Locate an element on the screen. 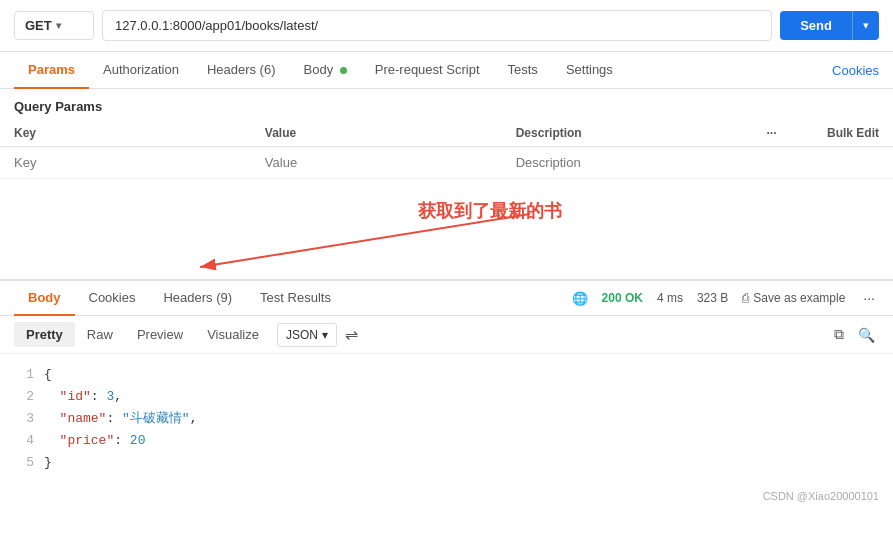 The image size is (893, 548). inner-tabs-row: Pretty Raw Preview Visualize JSON ▾ ⇌ ⧉ … is located at coordinates (446, 335).